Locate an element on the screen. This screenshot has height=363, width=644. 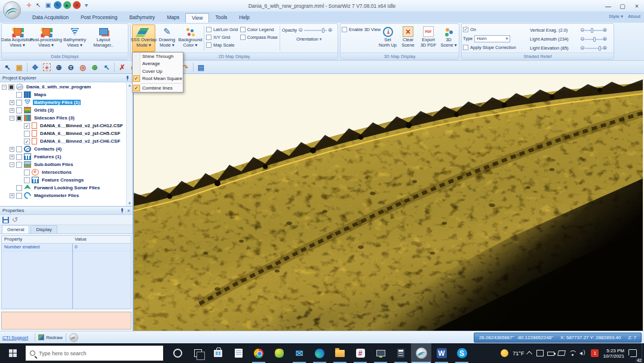
tree-checkbox: ✓ is located at coordinates (27, 126).